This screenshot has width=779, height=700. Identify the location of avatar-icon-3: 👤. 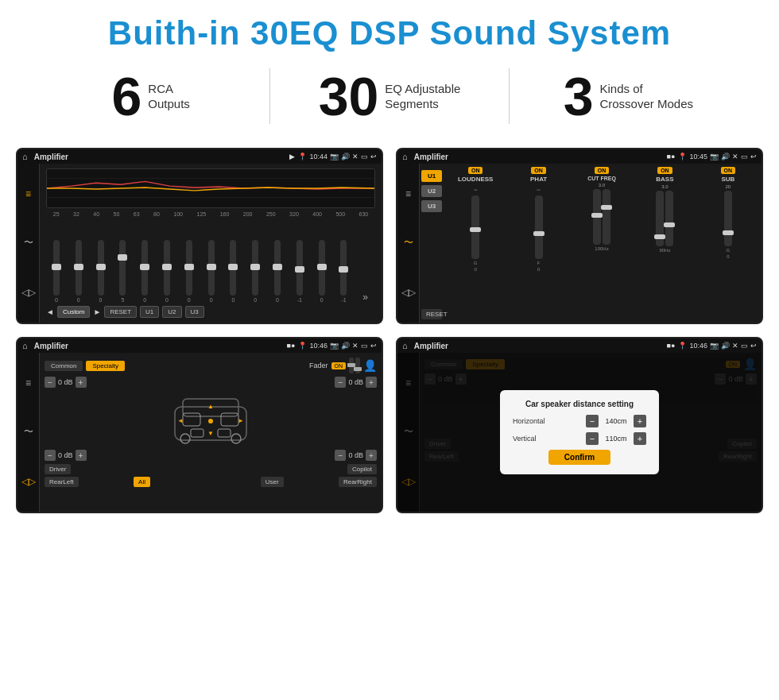
(370, 365).